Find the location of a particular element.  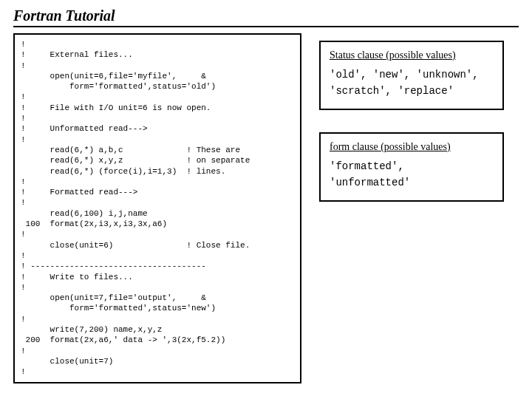

page-title: Fortran Tutorial is located at coordinates (266, 16).